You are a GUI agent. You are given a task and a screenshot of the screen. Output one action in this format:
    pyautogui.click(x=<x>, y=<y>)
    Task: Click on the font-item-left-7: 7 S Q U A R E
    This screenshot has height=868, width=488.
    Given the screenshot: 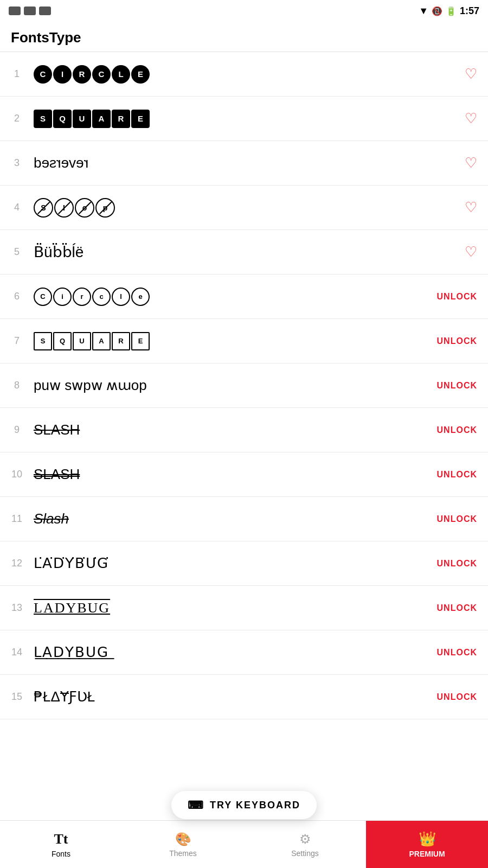 What is the action you would take?
    pyautogui.click(x=80, y=341)
    